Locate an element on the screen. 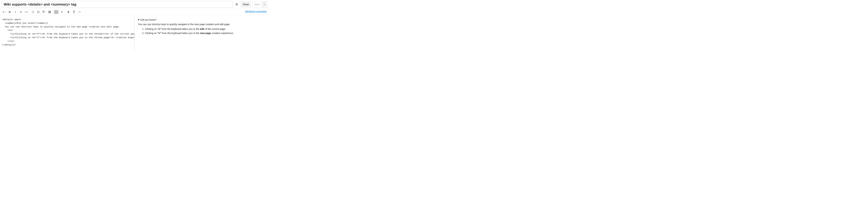 This screenshot has width=868, height=203. link-button is located at coordinates (21, 12).